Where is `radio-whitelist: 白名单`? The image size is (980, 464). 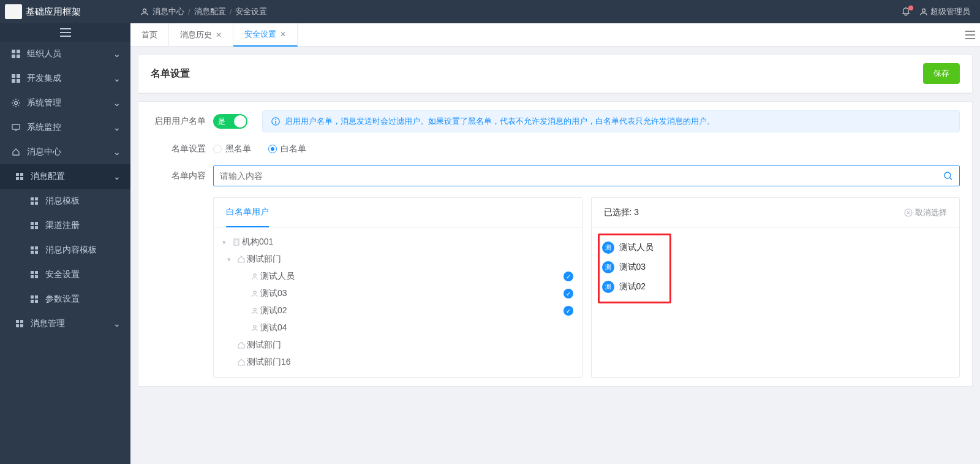 radio-whitelist: 白名单 is located at coordinates (287, 149).